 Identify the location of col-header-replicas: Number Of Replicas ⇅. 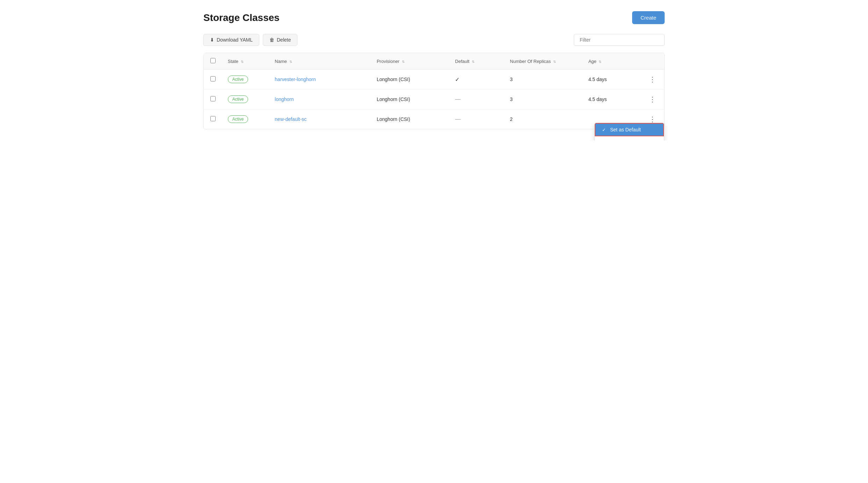
(543, 62).